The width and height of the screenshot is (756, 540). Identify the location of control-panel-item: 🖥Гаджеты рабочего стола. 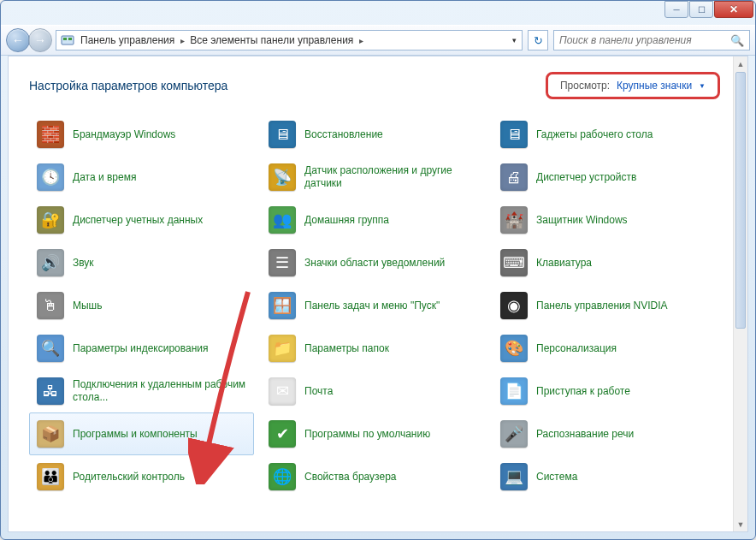
(605, 134).